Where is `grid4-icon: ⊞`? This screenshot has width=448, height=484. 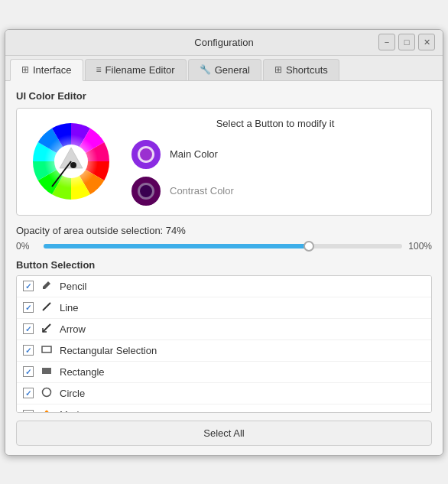
grid4-icon: ⊞ is located at coordinates (278, 70).